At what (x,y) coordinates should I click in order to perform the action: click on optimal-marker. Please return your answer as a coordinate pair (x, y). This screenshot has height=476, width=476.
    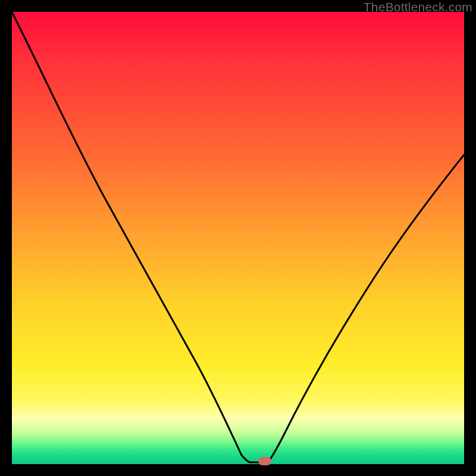
    Looking at the image, I should click on (265, 461).